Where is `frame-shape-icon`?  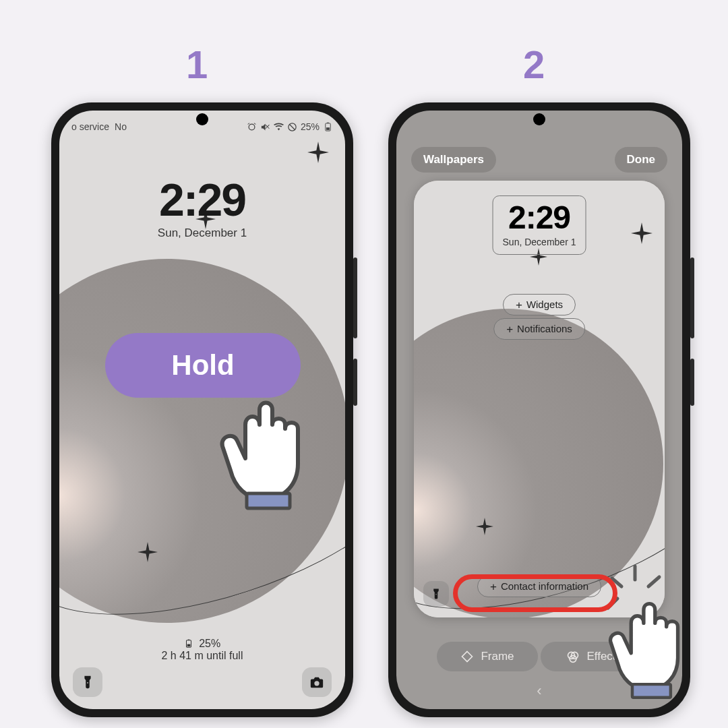 frame-shape-icon is located at coordinates (467, 657).